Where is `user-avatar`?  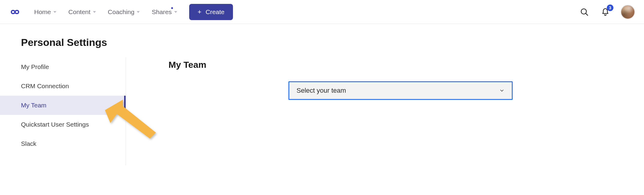
user-avatar is located at coordinates (628, 12).